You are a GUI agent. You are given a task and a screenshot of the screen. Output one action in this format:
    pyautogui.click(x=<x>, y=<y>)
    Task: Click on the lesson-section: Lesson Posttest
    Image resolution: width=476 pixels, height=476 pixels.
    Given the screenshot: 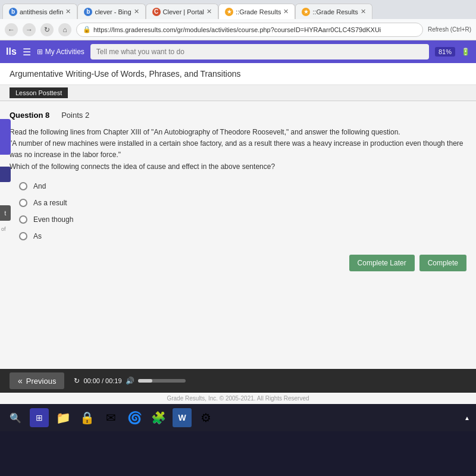 What is the action you would take?
    pyautogui.click(x=238, y=93)
    